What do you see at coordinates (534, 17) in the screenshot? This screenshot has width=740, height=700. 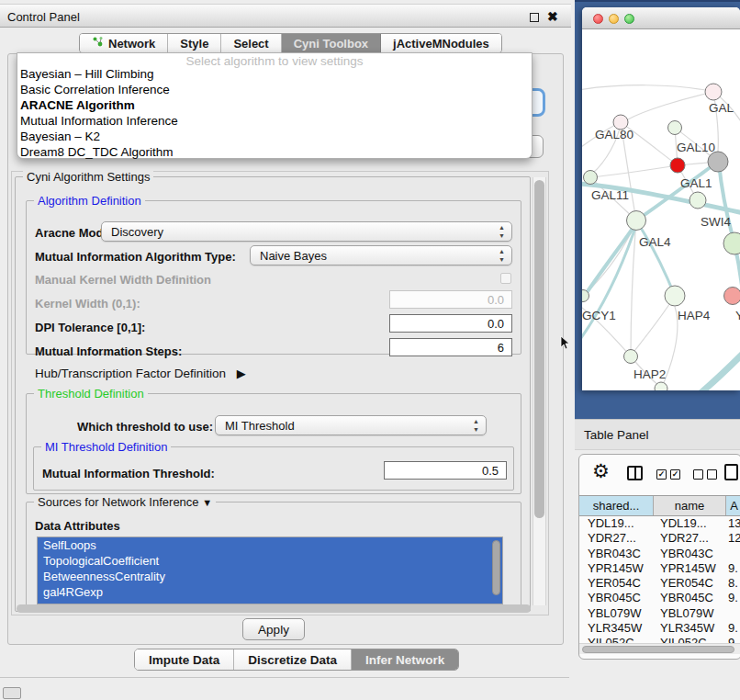 I see `float-window-icon` at bounding box center [534, 17].